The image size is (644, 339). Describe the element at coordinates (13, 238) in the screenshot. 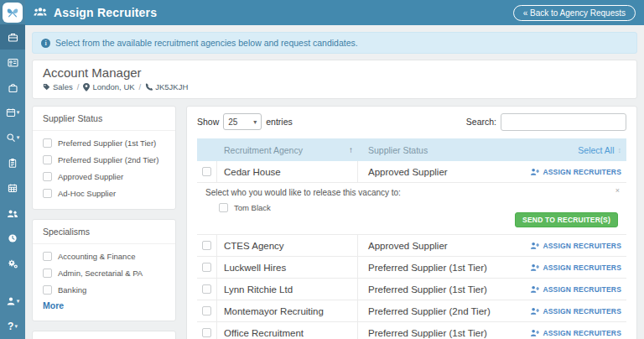

I see `clock-icon` at that location.